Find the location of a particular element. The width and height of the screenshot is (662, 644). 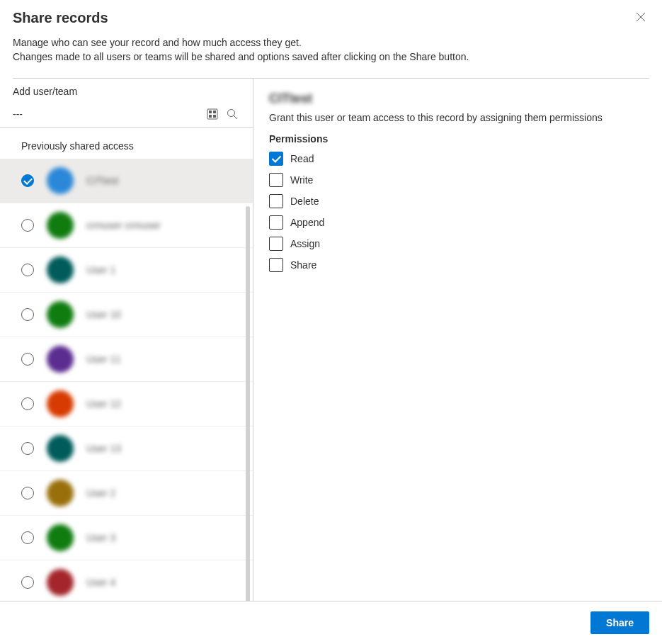

permission-label: Assign is located at coordinates (305, 244).